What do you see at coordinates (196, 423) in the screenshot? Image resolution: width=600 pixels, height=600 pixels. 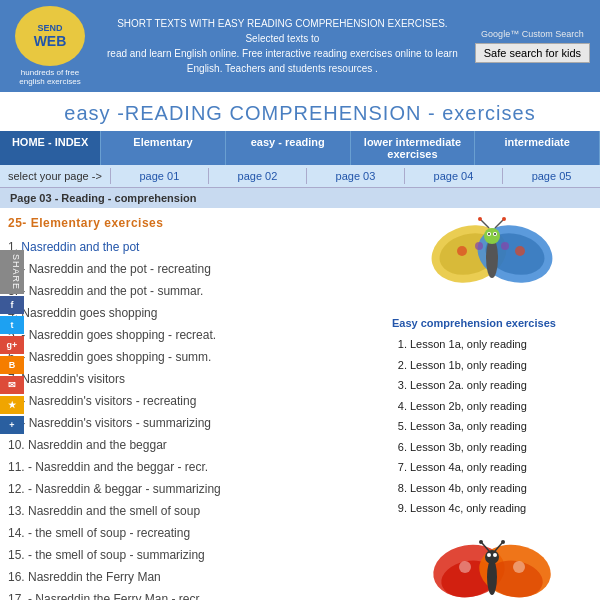 I see `list-item: - Nasreddin's visitors - summarizing` at bounding box center [196, 423].